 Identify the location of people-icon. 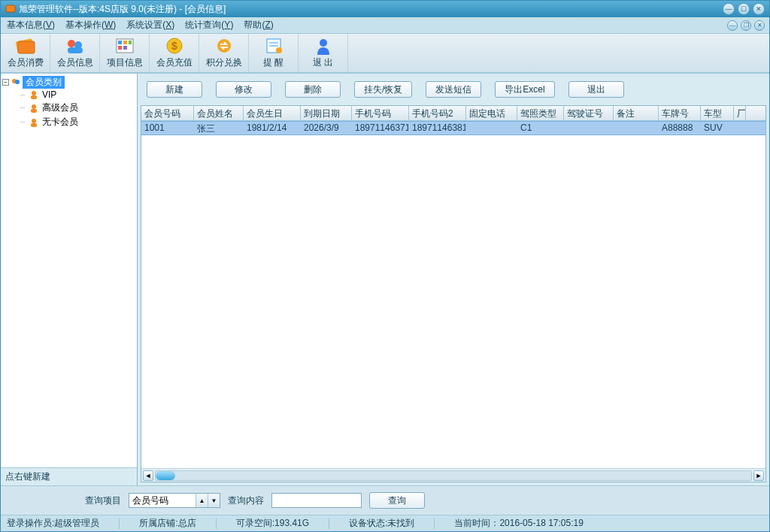
(75, 46).